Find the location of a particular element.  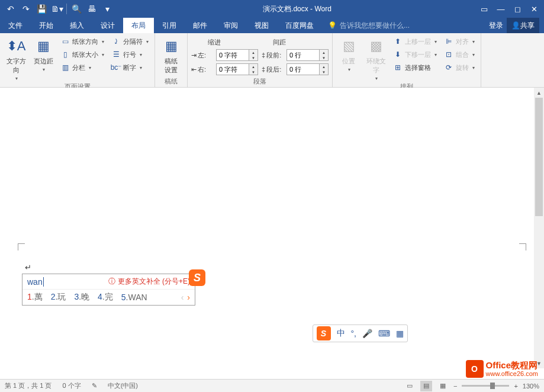

wrap-text-button: ▩ 环绕文字 ▾ is located at coordinates (376, 58).